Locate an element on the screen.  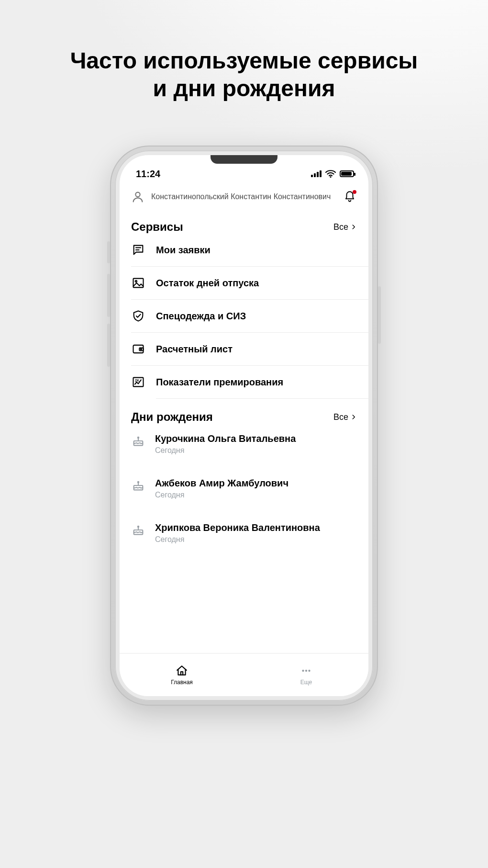
services-list: Мои заявки Остаток дней отпуска Спецодеж… is located at coordinates (244, 318).